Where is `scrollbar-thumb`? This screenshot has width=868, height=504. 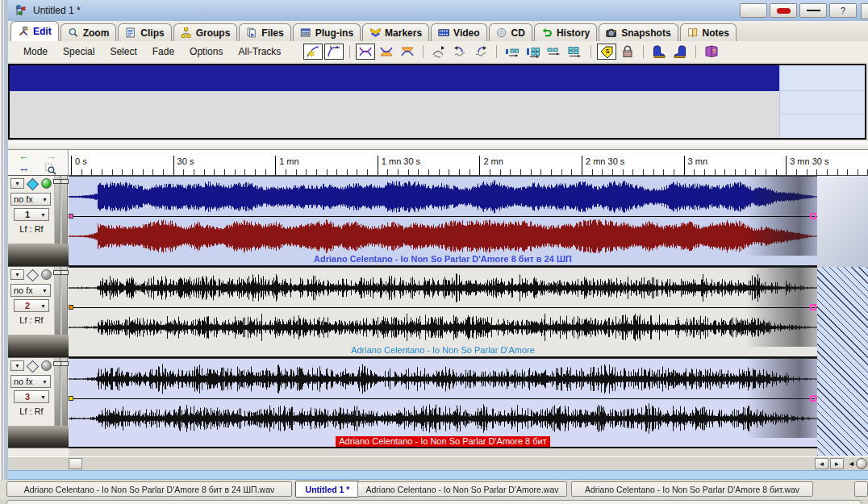
scrollbar-thumb is located at coordinates (76, 464).